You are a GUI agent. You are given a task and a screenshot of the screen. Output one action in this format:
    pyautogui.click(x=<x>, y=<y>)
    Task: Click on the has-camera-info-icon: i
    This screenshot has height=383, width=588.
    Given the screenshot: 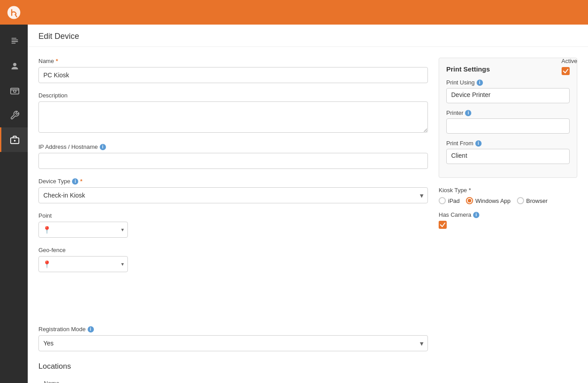 What is the action you would take?
    pyautogui.click(x=476, y=215)
    